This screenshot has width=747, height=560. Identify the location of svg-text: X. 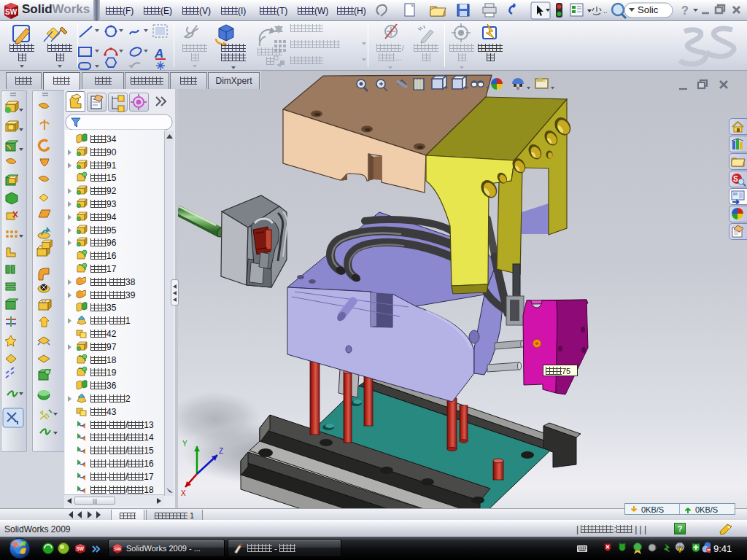
(184, 493).